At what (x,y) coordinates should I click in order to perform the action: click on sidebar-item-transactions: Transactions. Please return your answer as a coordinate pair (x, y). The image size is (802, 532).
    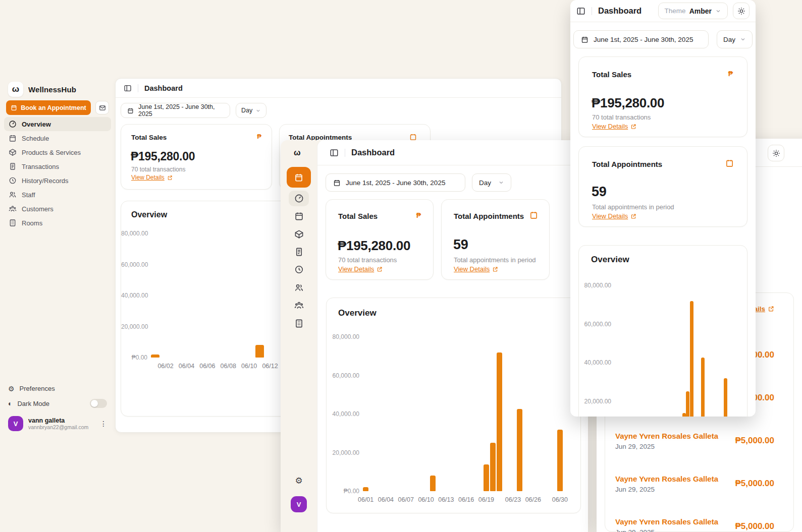
    Looking at the image, I should click on (58, 166).